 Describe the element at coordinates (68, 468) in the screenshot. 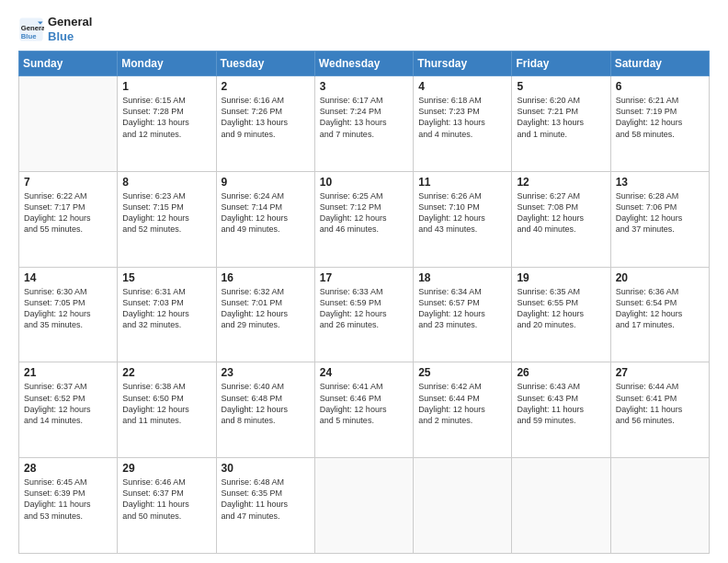

I see `day-number: 28` at that location.